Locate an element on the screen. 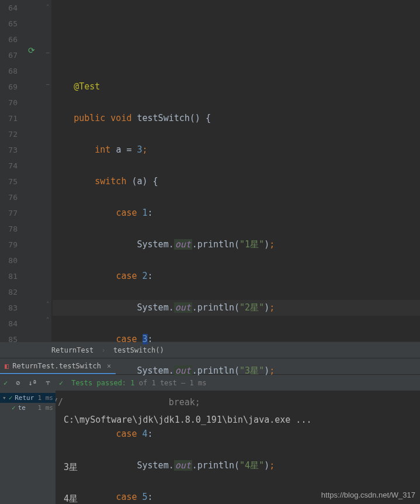 The width and height of the screenshot is (420, 504). run-config-icon: ◧ is located at coordinates (7, 366).